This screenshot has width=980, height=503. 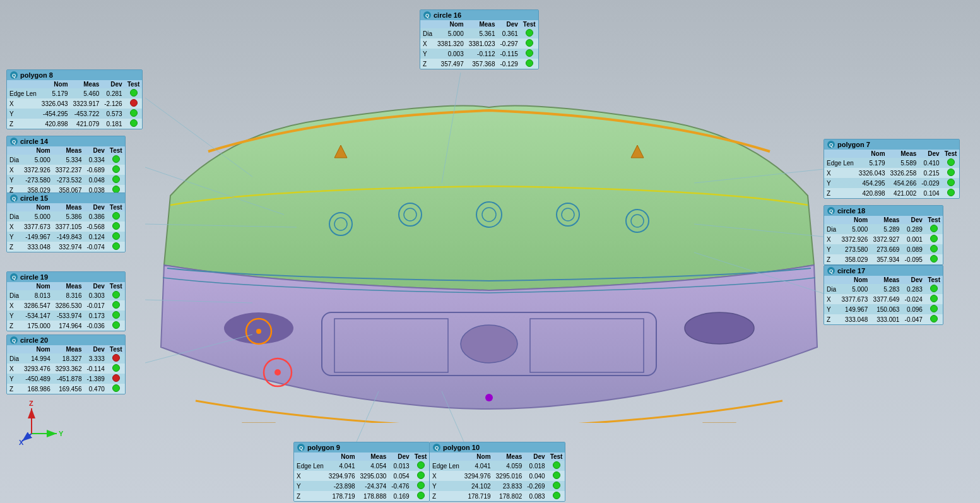 What do you see at coordinates (66, 295) in the screenshot?
I see `table-row: Dia8.0138.3160.303` at bounding box center [66, 295].